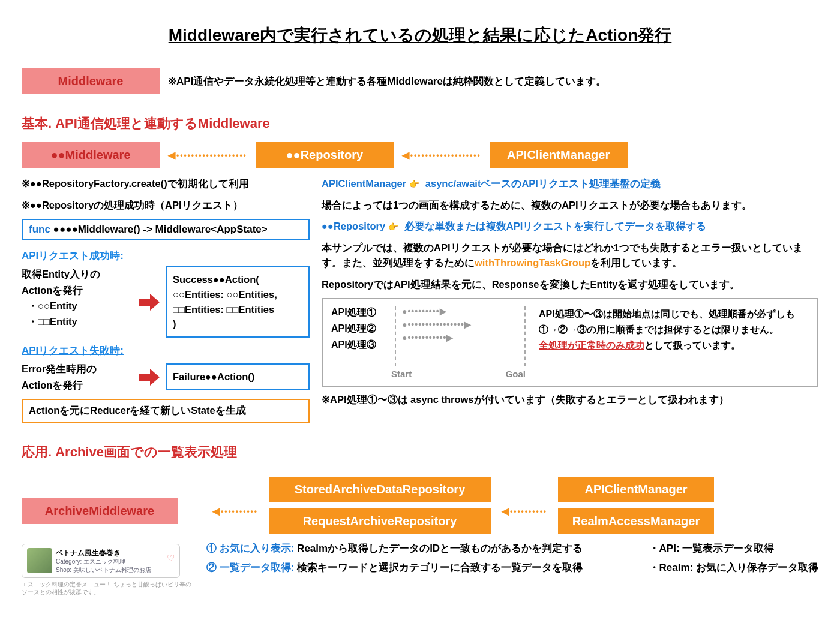  I want to click on basic-badges-row: ●●Middleware ◀••••••••••••••••••• ●●Repo…, so click(420, 155).